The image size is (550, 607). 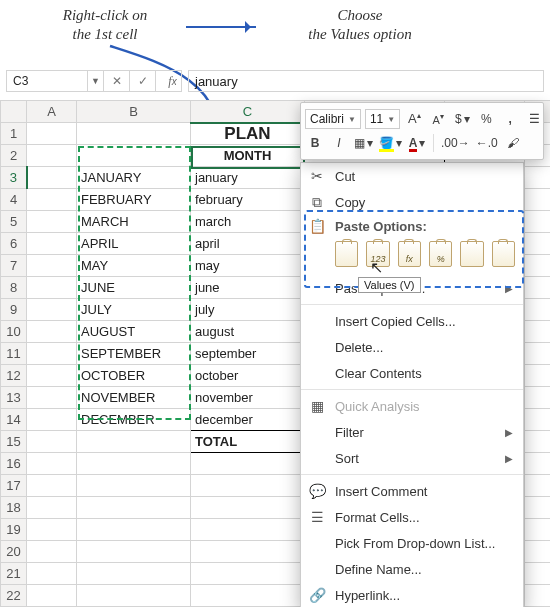 I want to click on cell-B11: SEPTEMBER, so click(x=134, y=354).